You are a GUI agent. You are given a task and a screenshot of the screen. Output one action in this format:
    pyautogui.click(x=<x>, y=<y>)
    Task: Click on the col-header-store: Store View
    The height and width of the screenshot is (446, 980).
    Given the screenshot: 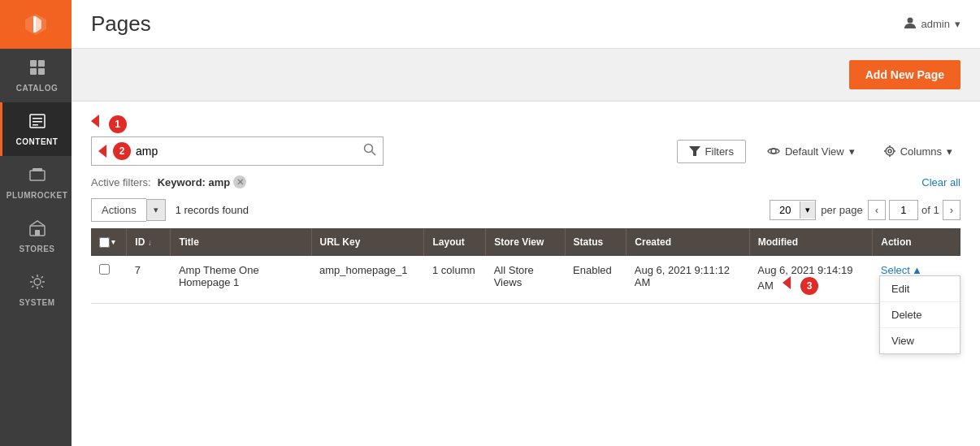 What is the action you would take?
    pyautogui.click(x=525, y=242)
    